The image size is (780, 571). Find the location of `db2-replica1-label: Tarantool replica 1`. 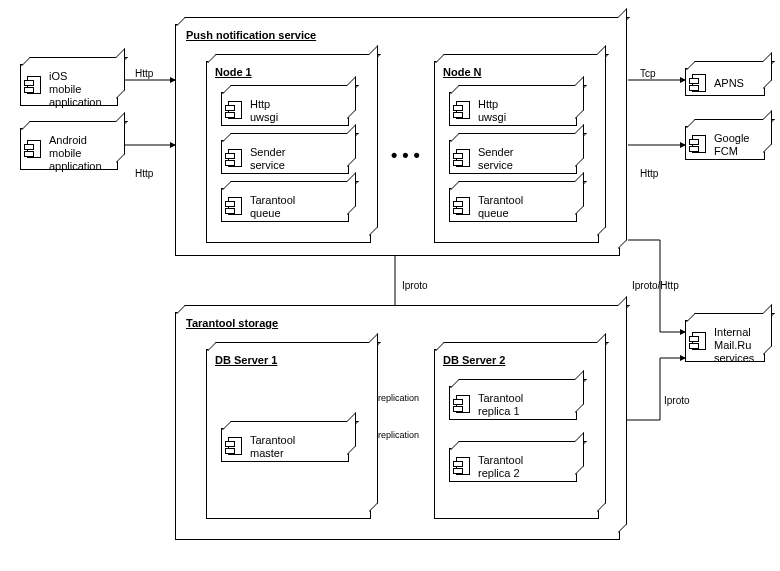

db2-replica1-label: Tarantool replica 1 is located at coordinates (500, 405).